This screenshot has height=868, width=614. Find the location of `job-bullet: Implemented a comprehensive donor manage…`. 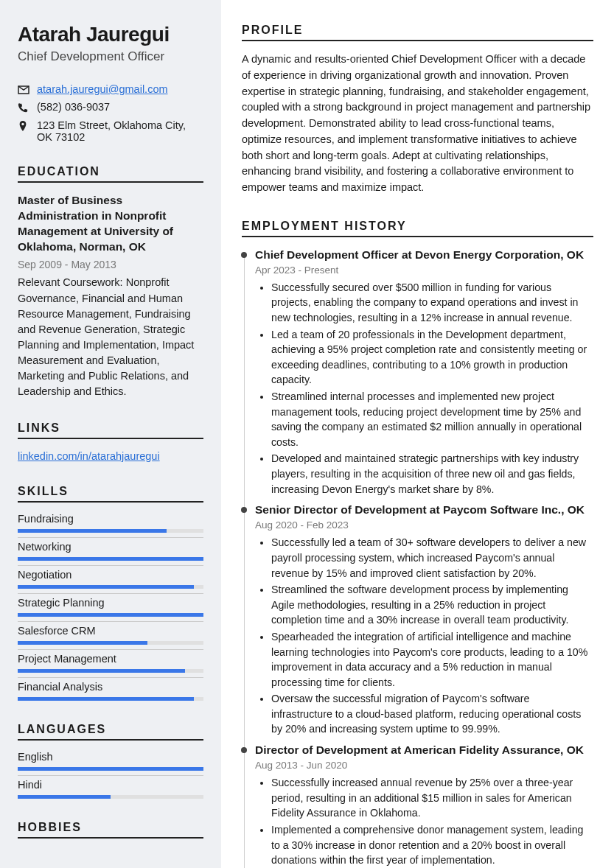

job-bullet: Implemented a comprehensive donor manage… is located at coordinates (432, 845).